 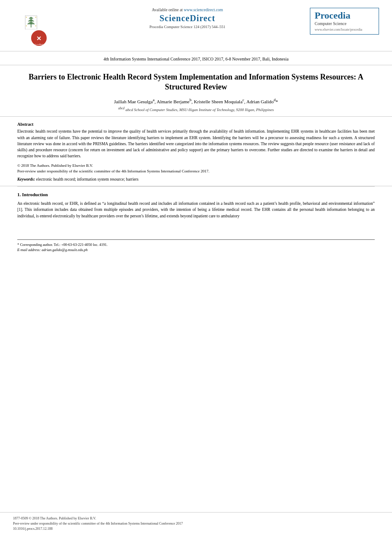 What do you see at coordinates (344, 16) in the screenshot?
I see `procedia-title: Procedia` at bounding box center [344, 16].